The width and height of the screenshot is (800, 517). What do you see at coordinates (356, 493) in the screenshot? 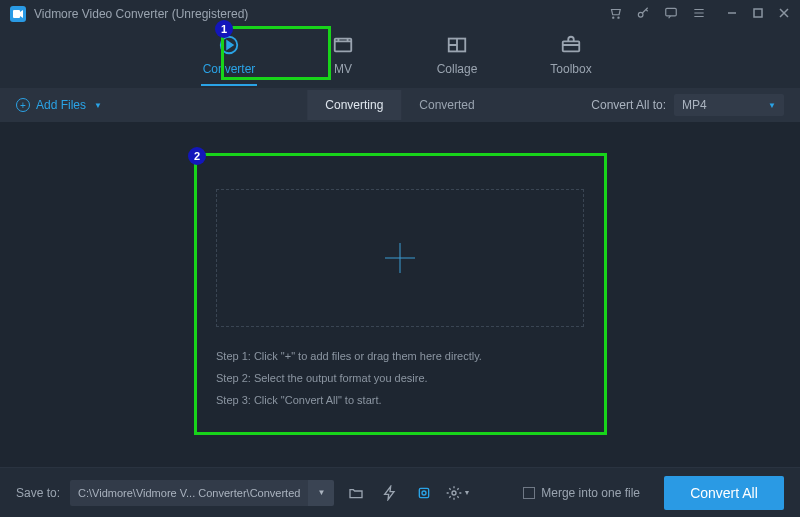
I see `open-folder-button` at bounding box center [356, 493].